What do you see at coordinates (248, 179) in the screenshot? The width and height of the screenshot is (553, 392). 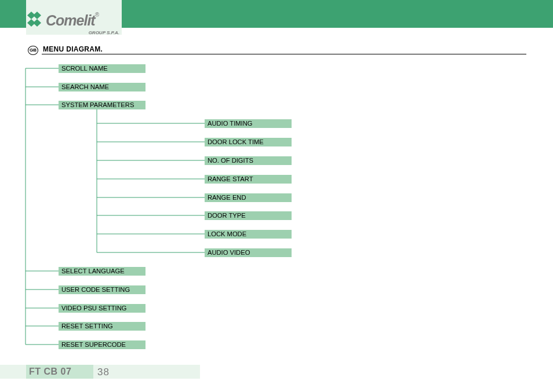 I see `menu-sp-range-start: RANGE START` at bounding box center [248, 179].